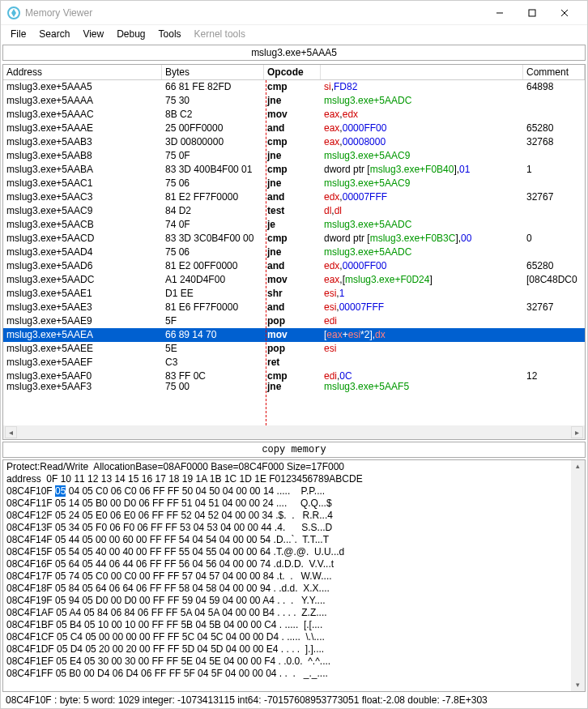 The image size is (588, 709). What do you see at coordinates (294, 528) in the screenshot?
I see `hex-row: 08C4F13F 05 34 05 F0 06 F0 06 FF FF 53 0…` at bounding box center [294, 528].